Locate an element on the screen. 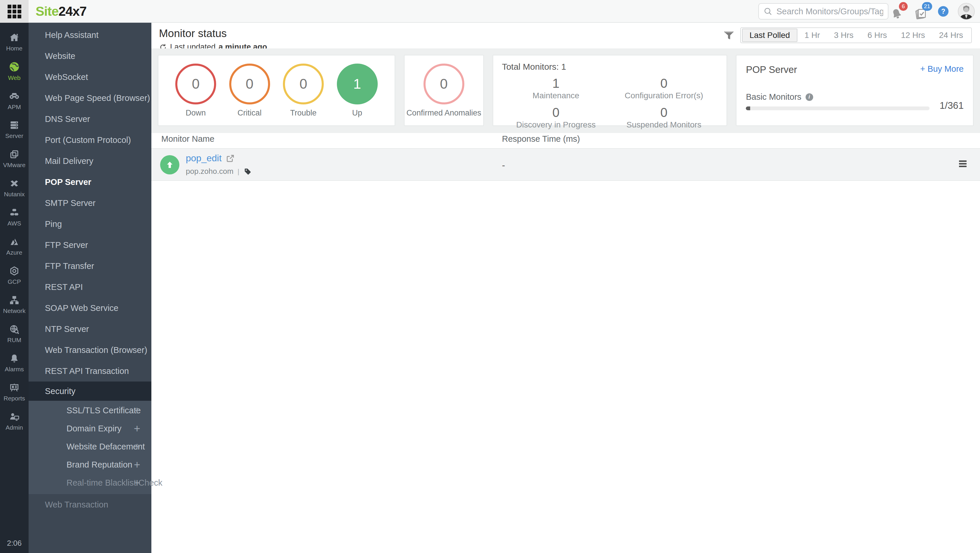 The image size is (980, 553). sidebar-item-smtp-server: SMTP Server is located at coordinates (90, 203).